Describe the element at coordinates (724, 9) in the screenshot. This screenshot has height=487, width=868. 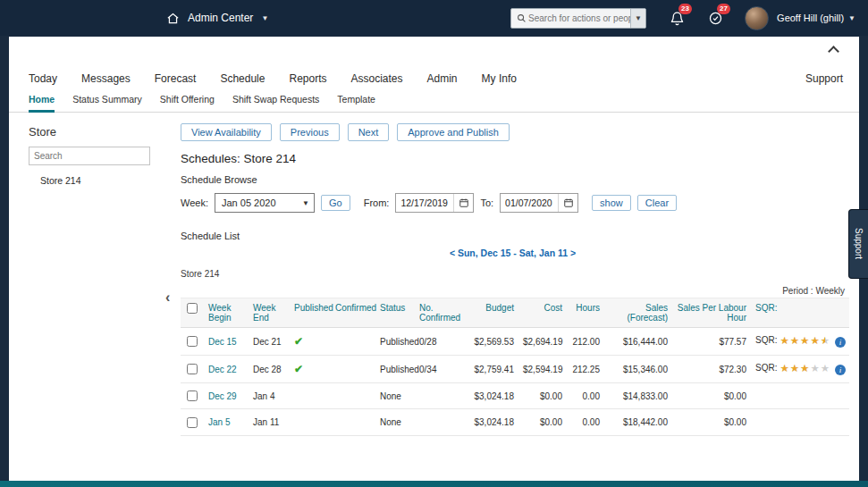
I see `approvals-badge: 27` at that location.